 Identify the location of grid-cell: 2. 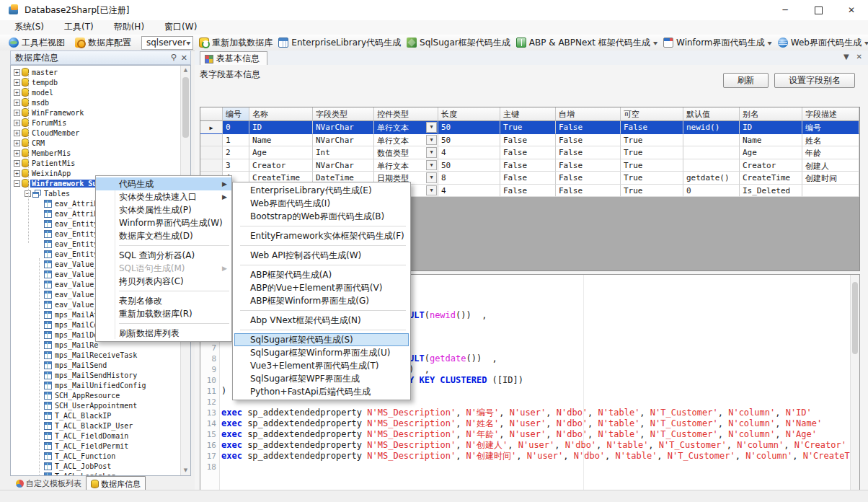
(236, 153).